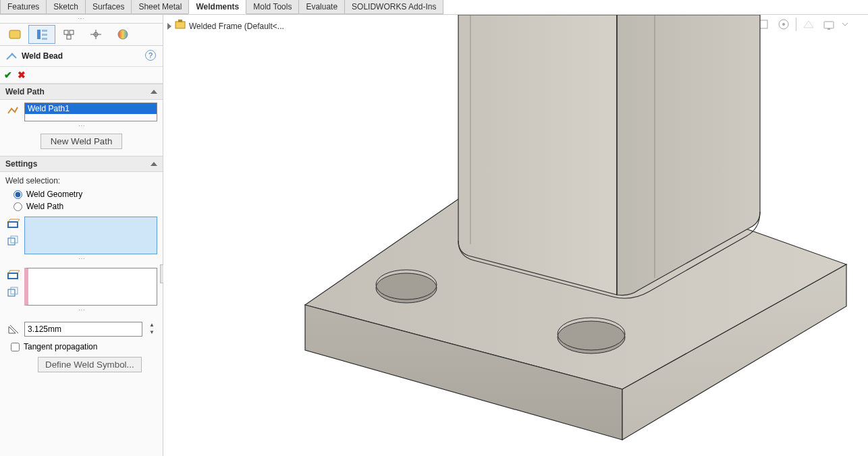 This screenshot has width=868, height=456. What do you see at coordinates (54, 194) in the screenshot?
I see `radio-weld-geometry-label: Weld Geometry` at bounding box center [54, 194].